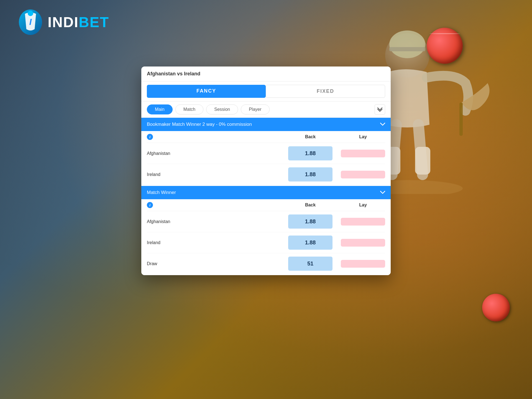  Describe the element at coordinates (173, 74) in the screenshot. I see `match-title: Afghanistan vs Ireland` at that location.